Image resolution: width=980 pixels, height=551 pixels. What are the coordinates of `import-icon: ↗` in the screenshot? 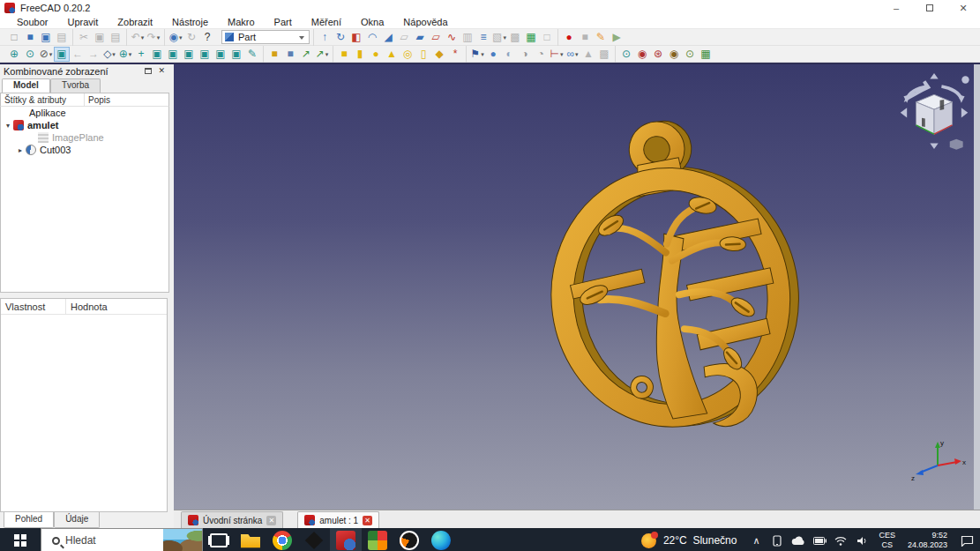 It's located at (306, 55).